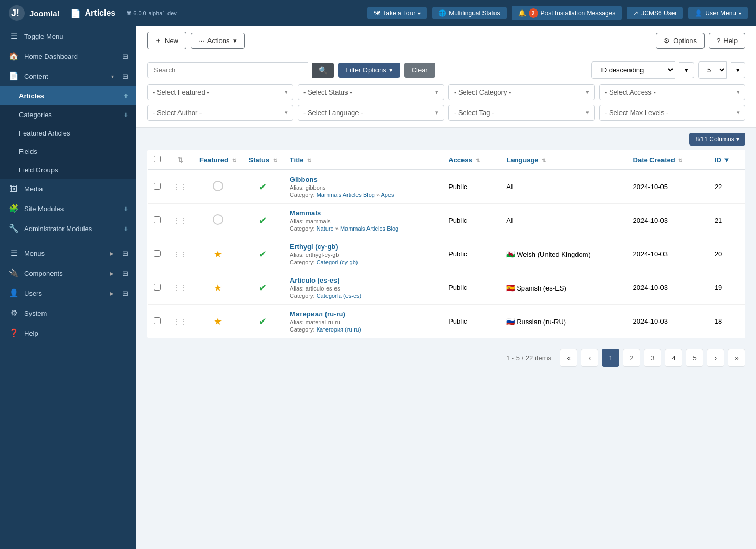  Describe the element at coordinates (727, 41) in the screenshot. I see `help-button: ? Help` at that location.